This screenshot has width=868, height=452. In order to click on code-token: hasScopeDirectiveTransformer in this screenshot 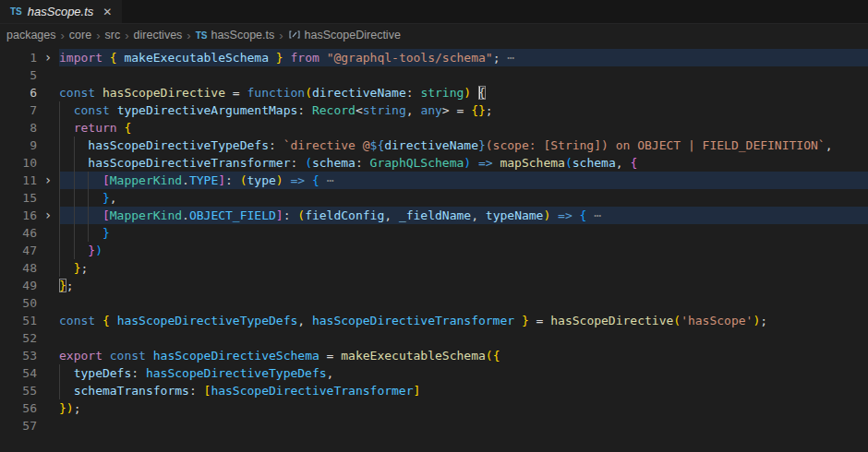, I will do `click(188, 162)`.